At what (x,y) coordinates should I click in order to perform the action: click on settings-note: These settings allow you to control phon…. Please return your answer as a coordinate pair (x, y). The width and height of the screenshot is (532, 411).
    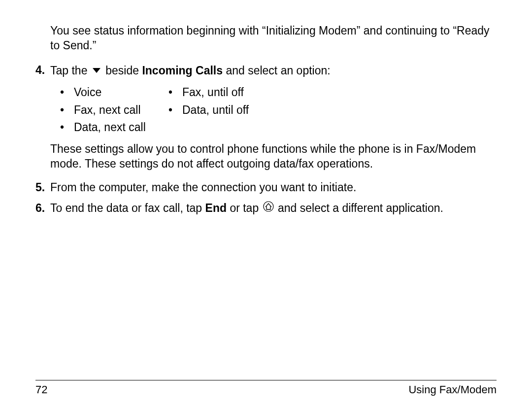
    Looking at the image, I should click on (273, 157).